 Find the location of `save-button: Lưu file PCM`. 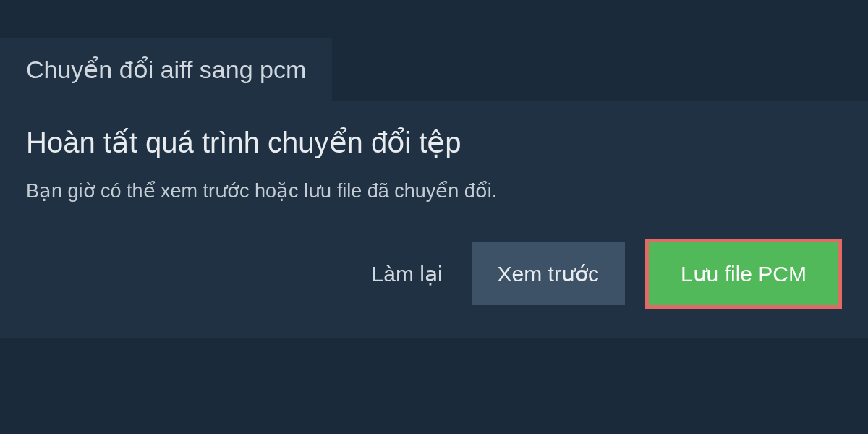

save-button: Lưu file PCM is located at coordinates (744, 273).